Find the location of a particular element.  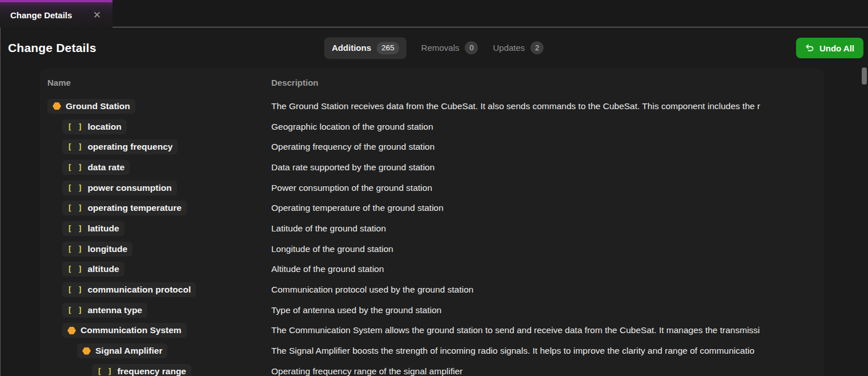

row-description: Communication protocol used by the groun… is located at coordinates (548, 290).